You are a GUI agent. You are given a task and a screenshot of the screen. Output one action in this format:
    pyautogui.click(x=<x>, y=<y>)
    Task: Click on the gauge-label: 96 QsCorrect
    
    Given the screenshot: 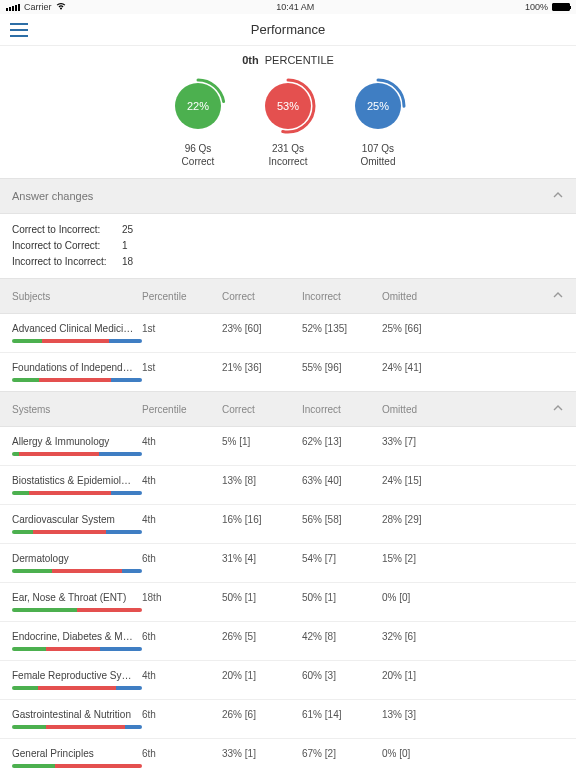 What is the action you would take?
    pyautogui.click(x=198, y=155)
    